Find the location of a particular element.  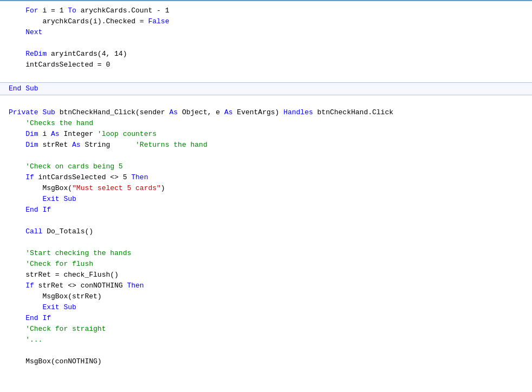

code-line: If strRet <> conNOTHING Then is located at coordinates (266, 286).